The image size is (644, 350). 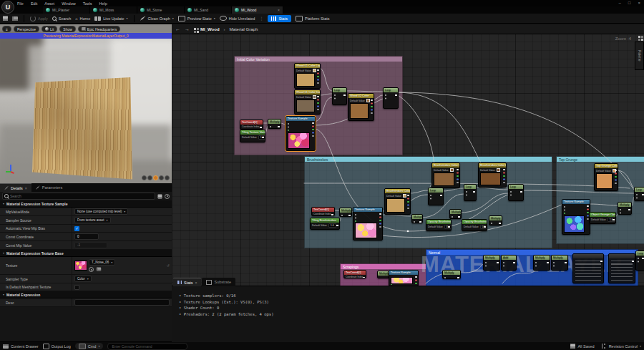 I want to click on text-field-desc, so click(x=122, y=302).